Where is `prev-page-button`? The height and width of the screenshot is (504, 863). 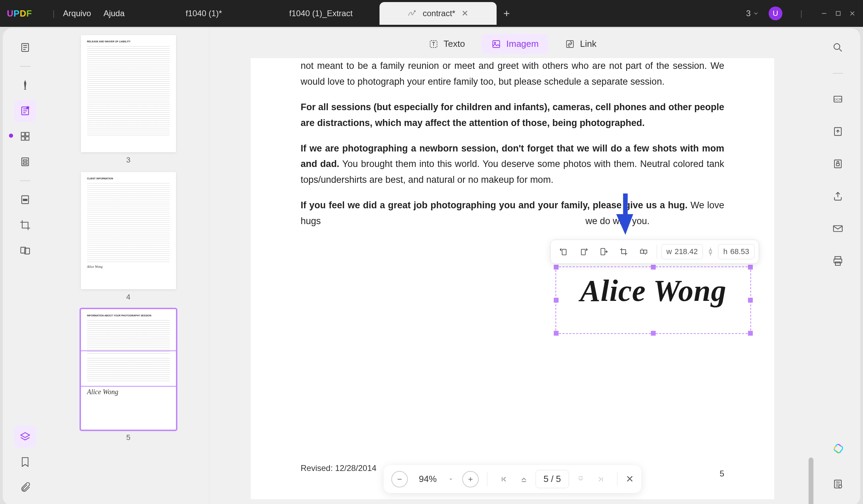
prev-page-button is located at coordinates (524, 479).